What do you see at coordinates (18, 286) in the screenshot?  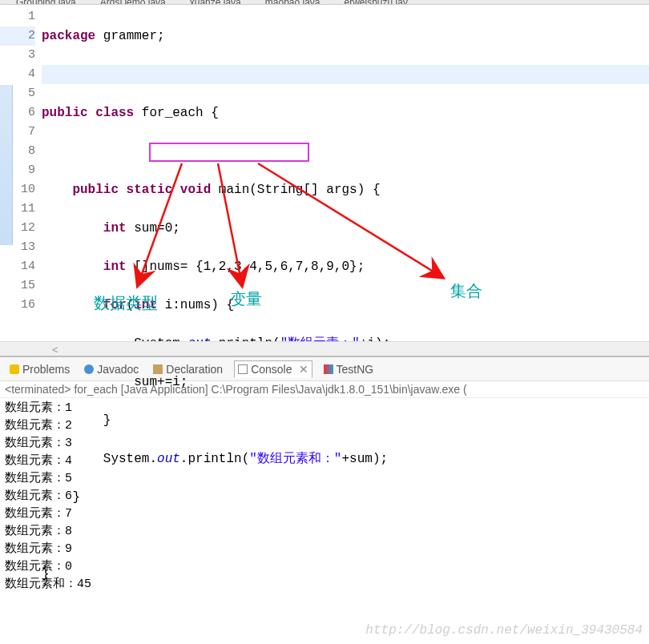 I see `line-number: 15` at bounding box center [18, 286].